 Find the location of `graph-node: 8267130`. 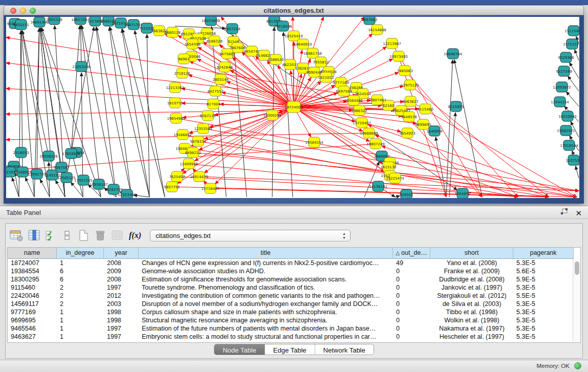

graph-node: 8267130 is located at coordinates (208, 116).